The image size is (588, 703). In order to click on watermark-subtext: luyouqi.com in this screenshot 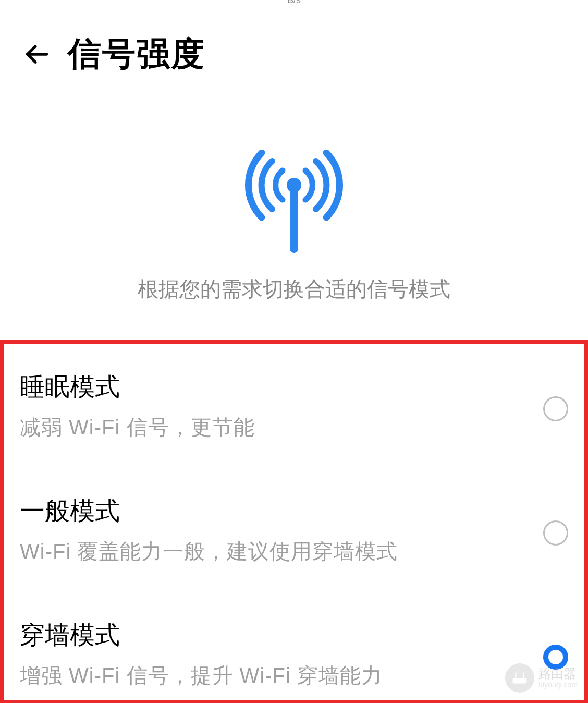, I will do `click(558, 685)`.